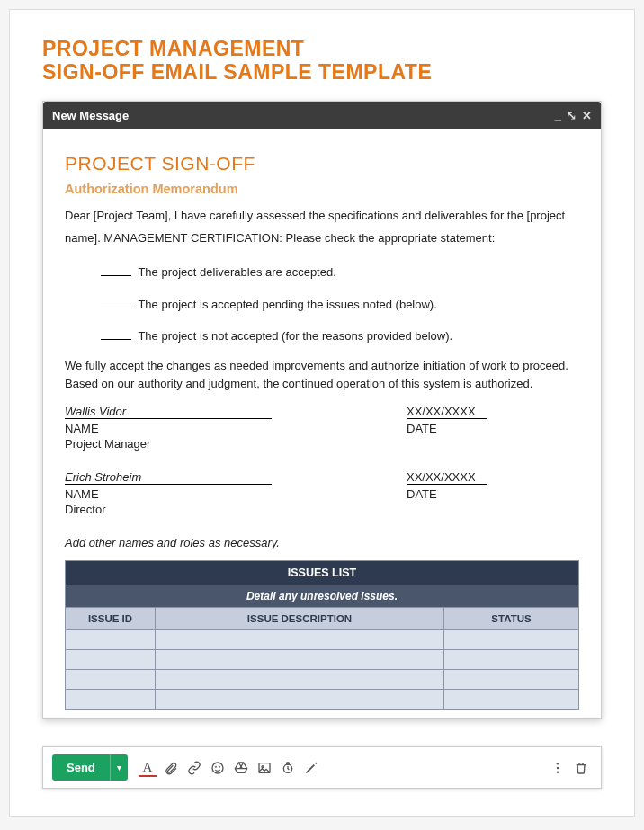 This screenshot has width=644, height=830. What do you see at coordinates (558, 768) in the screenshot?
I see `more-options-icon` at bounding box center [558, 768].